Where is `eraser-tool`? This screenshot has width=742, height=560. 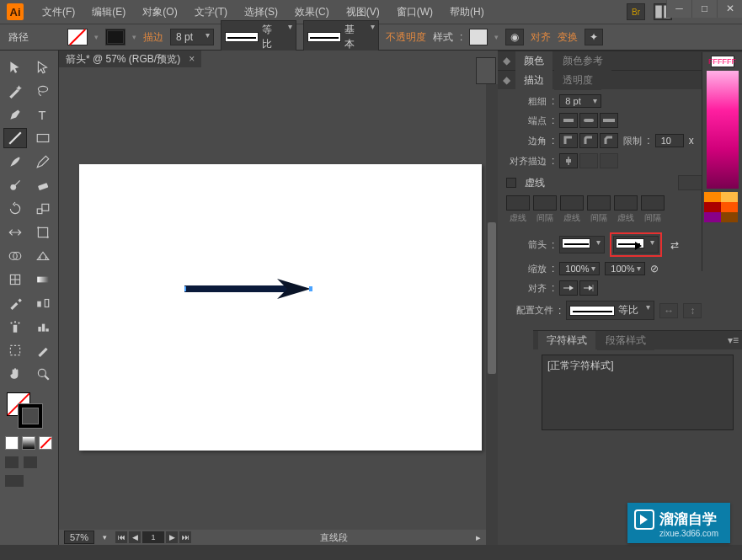
eraser-tool is located at coordinates (43, 185).